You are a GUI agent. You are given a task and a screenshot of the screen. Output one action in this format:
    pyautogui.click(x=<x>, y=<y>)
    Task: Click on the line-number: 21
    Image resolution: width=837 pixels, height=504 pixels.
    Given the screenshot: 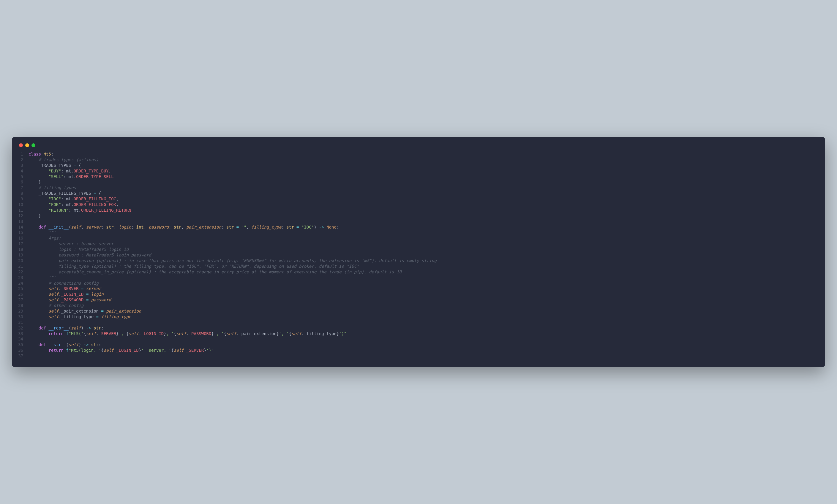 What is the action you would take?
    pyautogui.click(x=23, y=266)
    